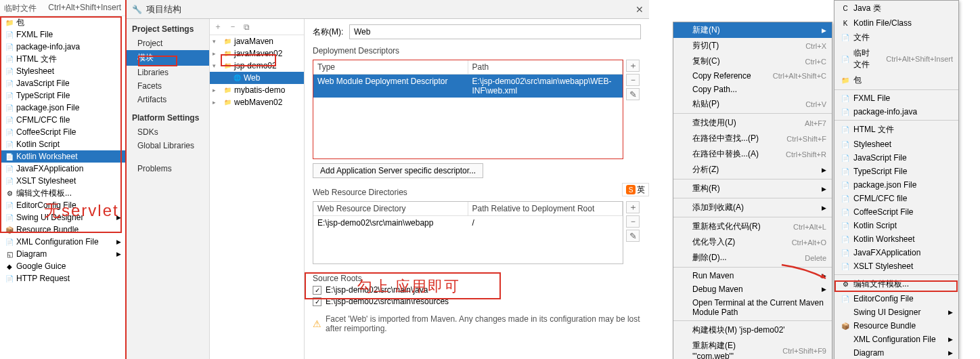 This screenshot has width=980, height=359. Describe the element at coordinates (468, 86) in the screenshot. I see `table-row: Web Module Deployment Descriptor E:\jsp-…` at that location.